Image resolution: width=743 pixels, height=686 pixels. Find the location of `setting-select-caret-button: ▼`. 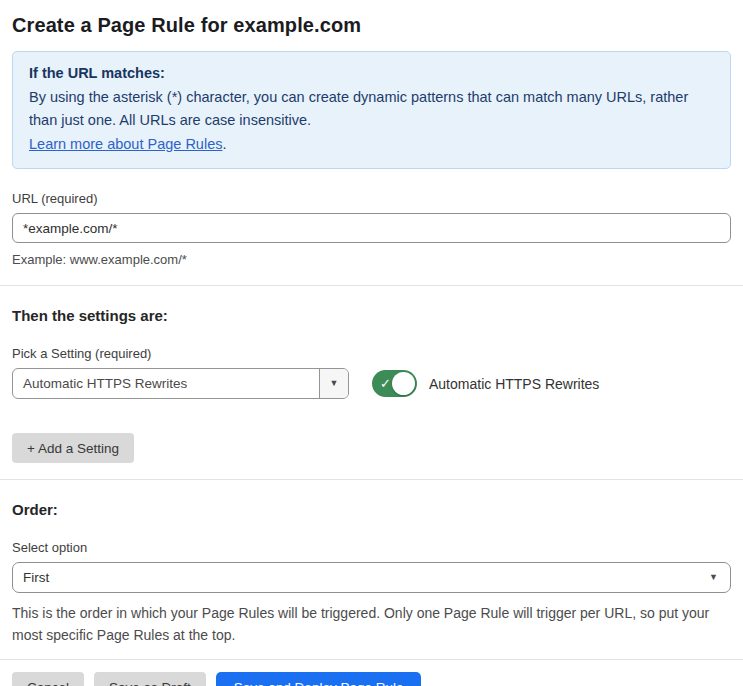

setting-select-caret-button: ▼ is located at coordinates (334, 384).